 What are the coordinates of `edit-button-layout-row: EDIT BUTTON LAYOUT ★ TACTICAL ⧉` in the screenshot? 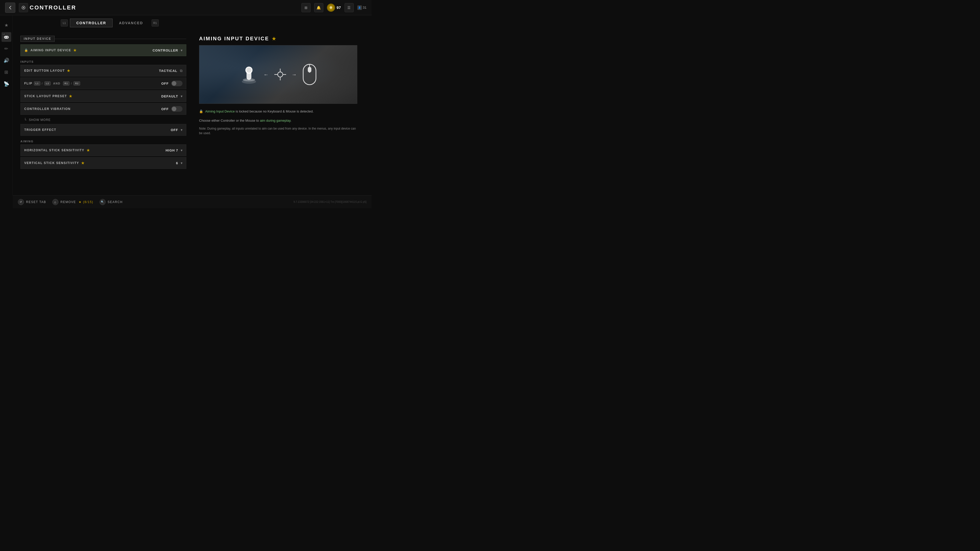 It's located at (103, 71).